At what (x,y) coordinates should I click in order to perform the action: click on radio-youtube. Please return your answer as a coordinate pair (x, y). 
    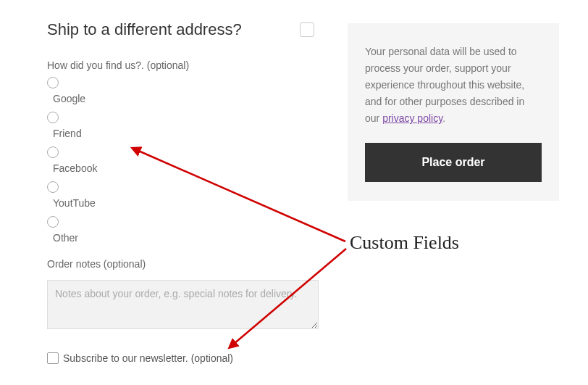
    Looking at the image, I should click on (53, 187).